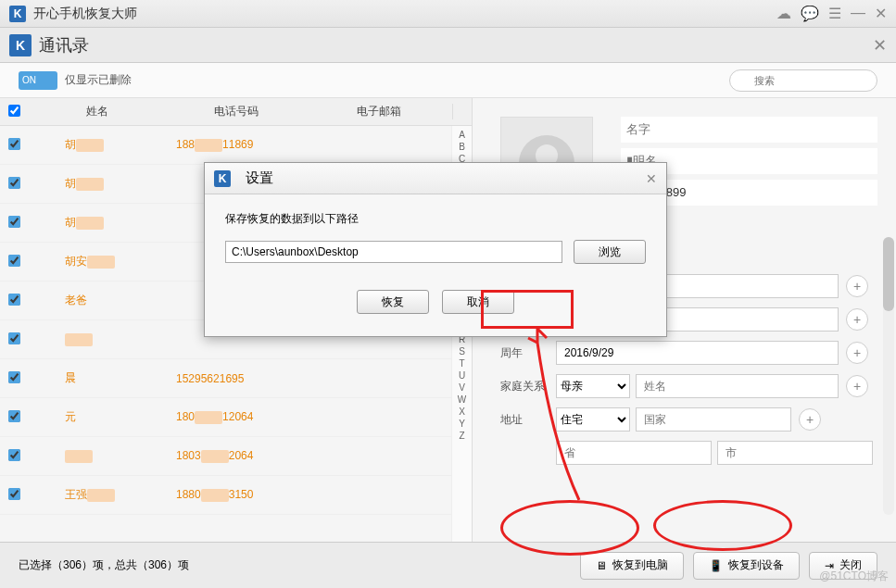 Image resolution: width=896 pixels, height=588 pixels. What do you see at coordinates (236, 111) in the screenshot?
I see `col-phone: 电话号码` at bounding box center [236, 111].